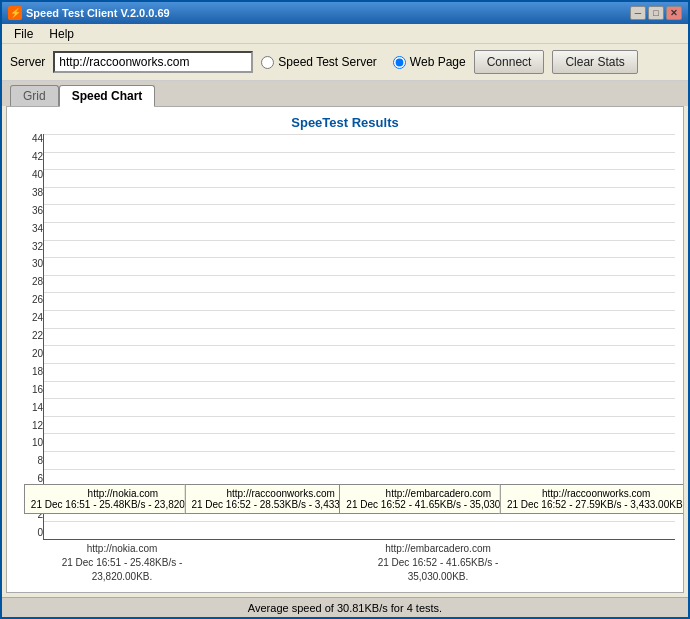 The image size is (690, 619). What do you see at coordinates (29, 318) in the screenshot?
I see `y-axis-label: 24` at bounding box center [29, 318].